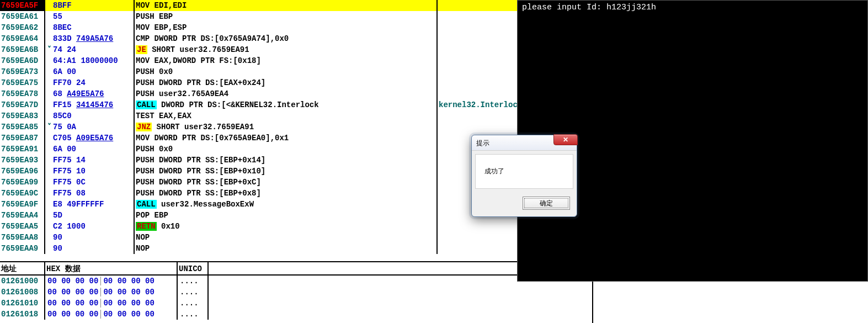 This screenshot has height=323, width=868. Describe the element at coordinates (23, 116) in the screenshot. I see `address-cell: 7659EA83` at that location.